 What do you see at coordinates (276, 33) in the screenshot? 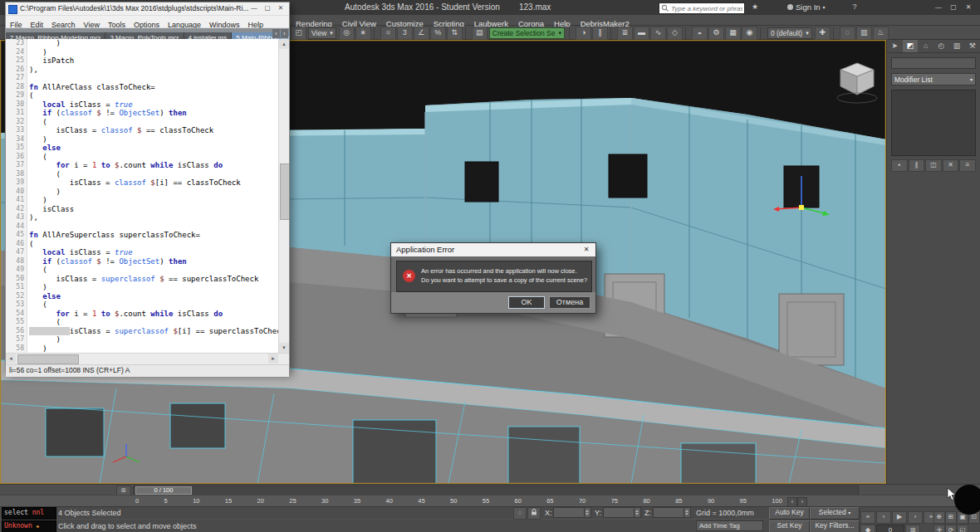
I see `tab-scroll-left-button: ‹` at bounding box center [276, 33].